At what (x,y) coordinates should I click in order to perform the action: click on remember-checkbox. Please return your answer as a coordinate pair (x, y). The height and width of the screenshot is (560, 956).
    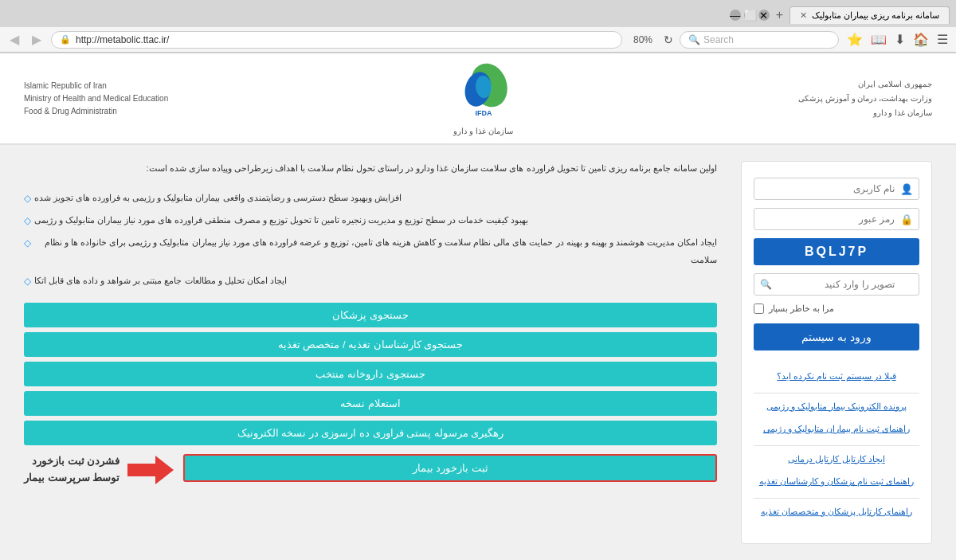
    Looking at the image, I should click on (758, 309).